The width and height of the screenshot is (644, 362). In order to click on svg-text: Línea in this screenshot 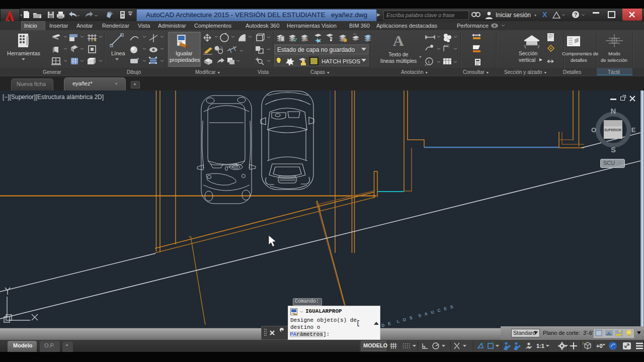, I will do `click(118, 53)`.